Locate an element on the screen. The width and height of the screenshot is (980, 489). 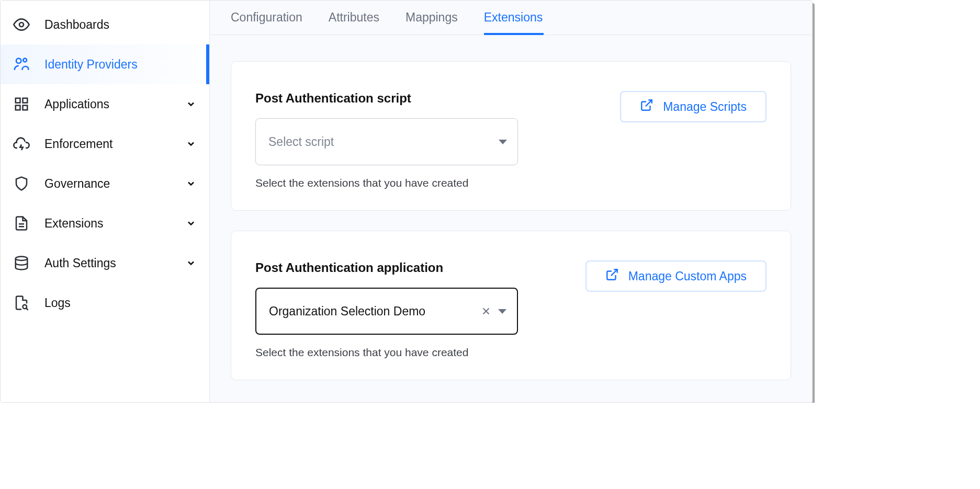
file-search-icon is located at coordinates (21, 303).